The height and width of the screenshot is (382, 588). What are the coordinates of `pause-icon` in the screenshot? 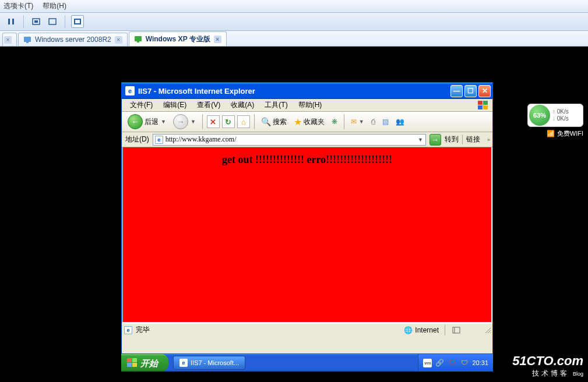 It's located at (11, 22).